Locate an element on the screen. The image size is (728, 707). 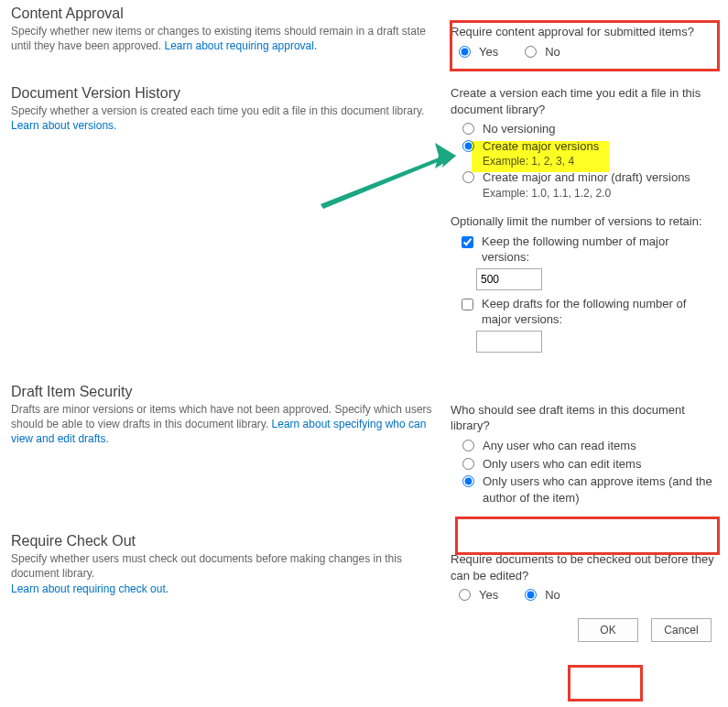
content-approval-yes-label: Yes is located at coordinates (489, 52).